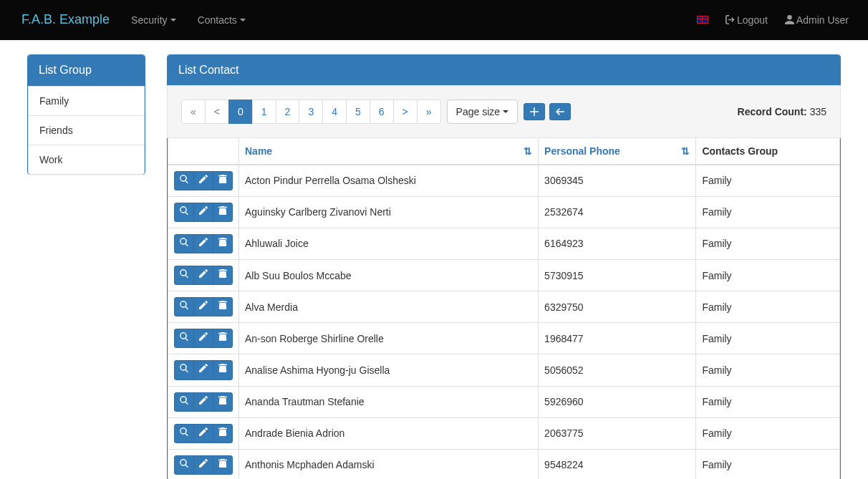 The height and width of the screenshot is (479, 868). What do you see at coordinates (389, 339) in the screenshot?
I see `cell-name: An-son Roberge Shirline Orelle` at bounding box center [389, 339].